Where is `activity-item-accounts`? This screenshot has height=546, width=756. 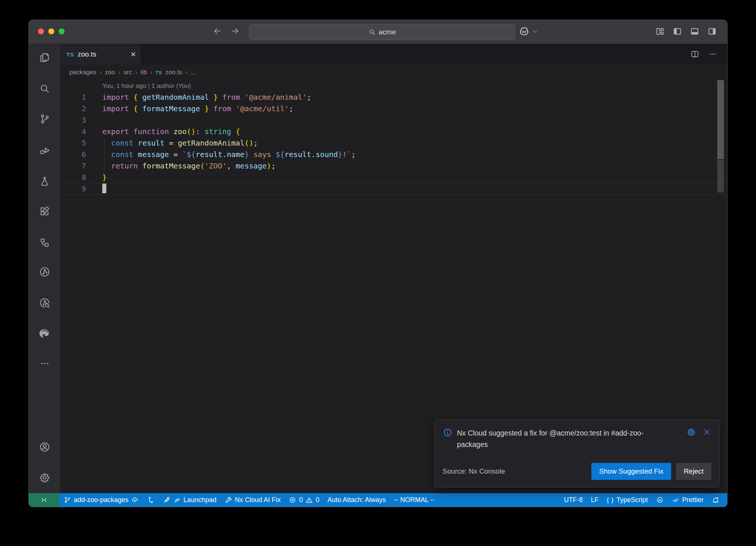
activity-item-accounts is located at coordinates (45, 447).